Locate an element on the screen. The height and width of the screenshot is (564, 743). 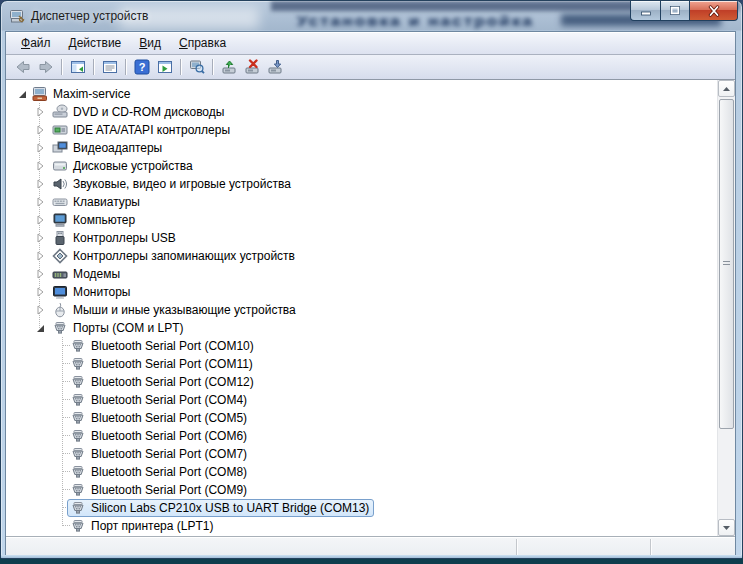
tree-row: Bluetooth Serial Port (COM10) is located at coordinates (362, 346).